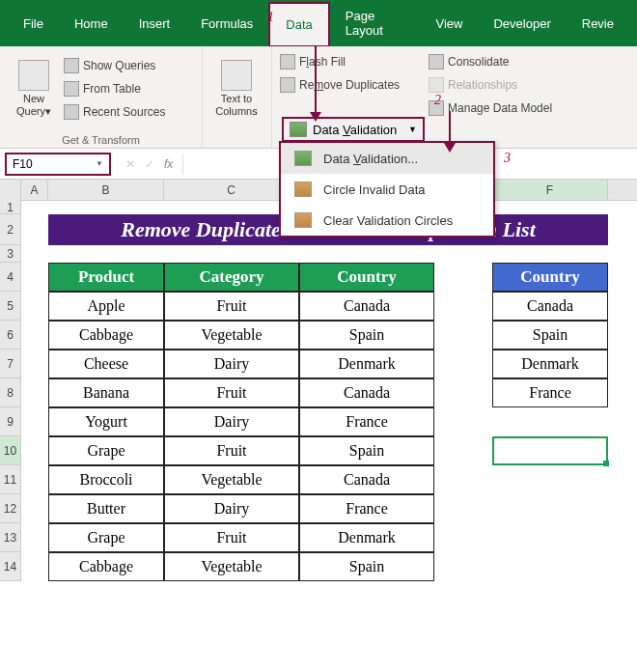 Image resolution: width=637 pixels, height=672 pixels. I want to click on header-country: Country, so click(367, 277).